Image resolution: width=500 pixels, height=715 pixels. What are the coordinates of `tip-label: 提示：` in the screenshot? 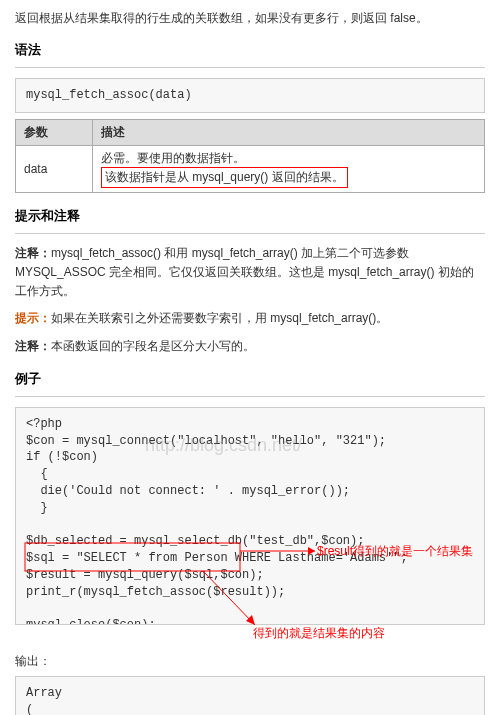 It's located at (33, 318).